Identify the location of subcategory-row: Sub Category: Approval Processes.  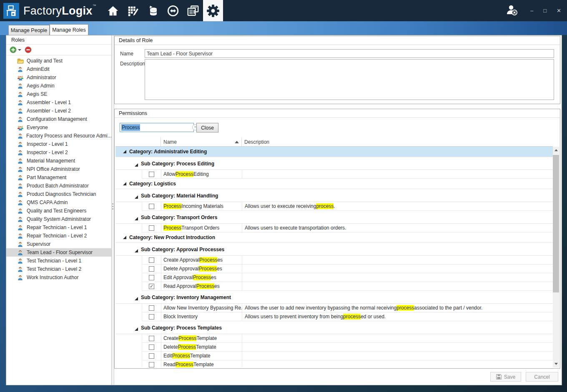
(334, 249).